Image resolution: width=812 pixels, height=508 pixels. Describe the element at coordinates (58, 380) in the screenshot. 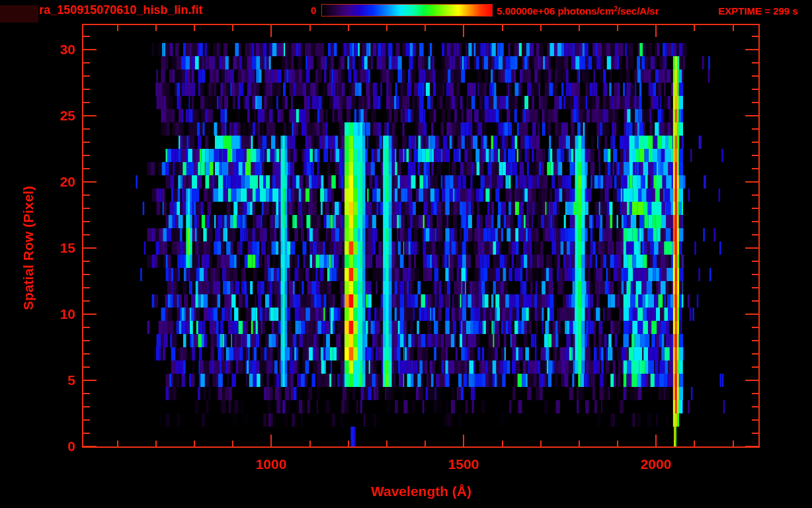

I see `y-tick-label: 5` at that location.